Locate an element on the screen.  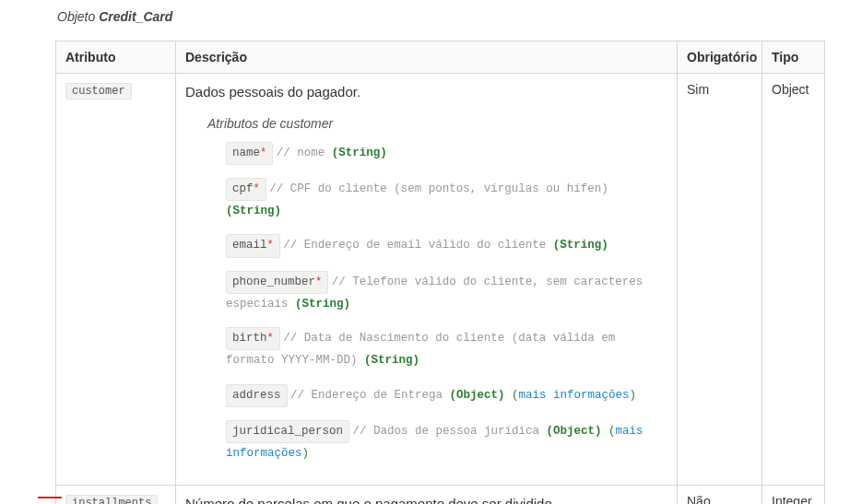
sub-attr-phone-number: phone_number* // Telefone válido do clie… is located at coordinates (446, 293).